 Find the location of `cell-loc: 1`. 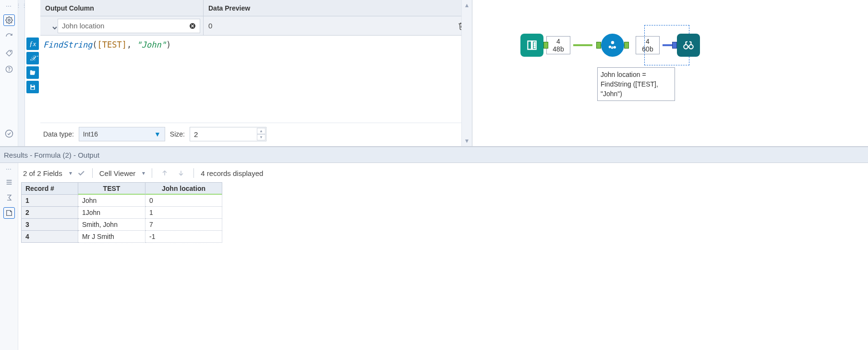

cell-loc: 1 is located at coordinates (184, 212).